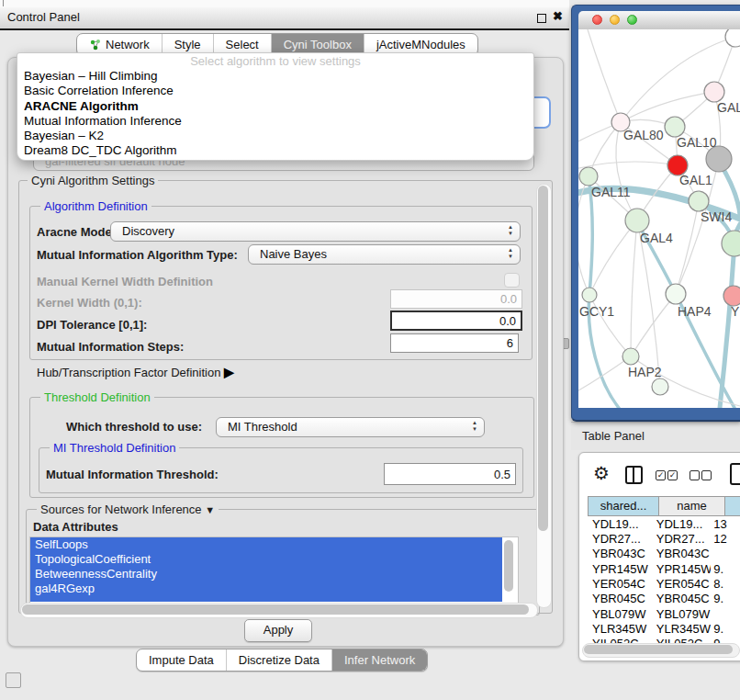  What do you see at coordinates (659, 219) in the screenshot?
I see `network-graph: GALGAL80GAL10GAL1GAL11SWI4GAL4GCY1HAP4YH…` at bounding box center [659, 219].